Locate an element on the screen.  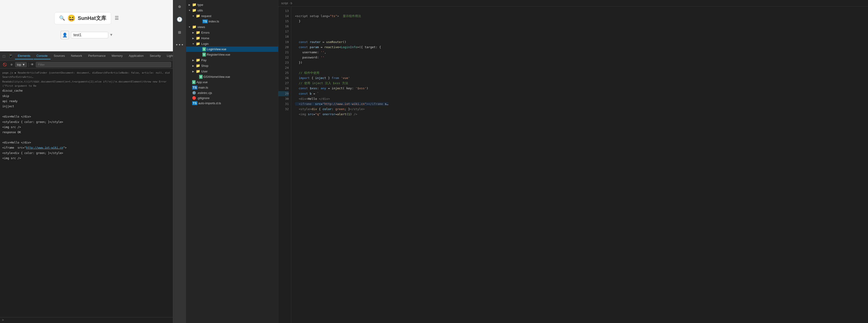
file-item-login: ▼ 📁 Login is located at coordinates (232, 44).